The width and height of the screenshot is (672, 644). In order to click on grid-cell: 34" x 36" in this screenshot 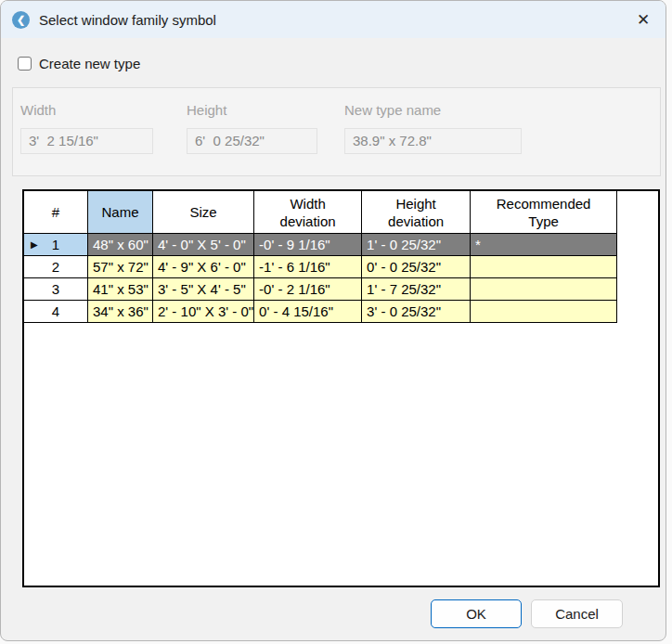, I will do `click(121, 312)`.